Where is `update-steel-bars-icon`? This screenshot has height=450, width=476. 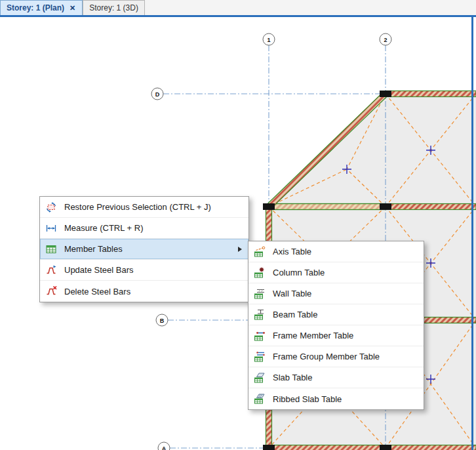 update-steel-bars-icon is located at coordinates (51, 270).